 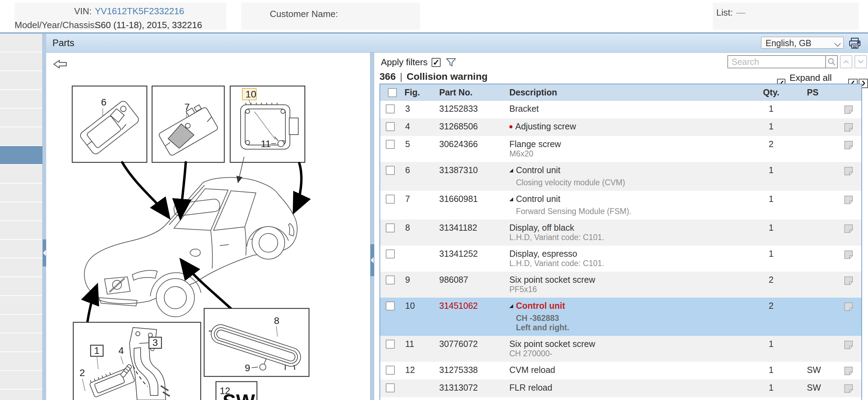 I want to click on navigation-sidebar, so click(x=21, y=217).